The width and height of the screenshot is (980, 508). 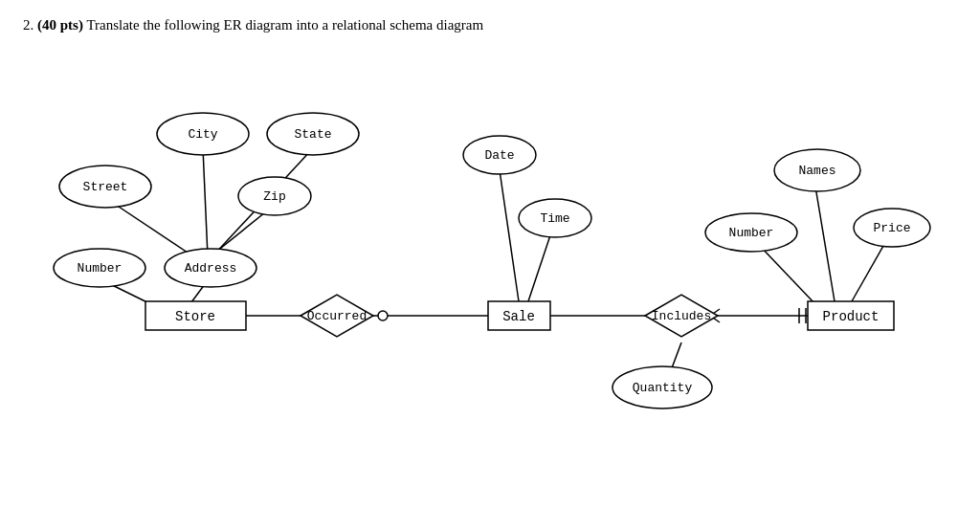 What do you see at coordinates (100, 268) in the screenshot?
I see `number-store-label: Number` at bounding box center [100, 268].